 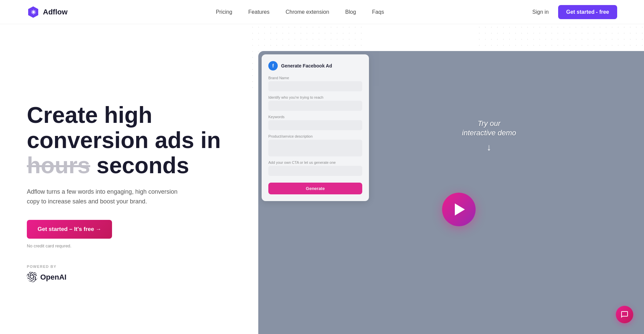 I want to click on powered-by-label: POWERED BY, so click(x=139, y=267).